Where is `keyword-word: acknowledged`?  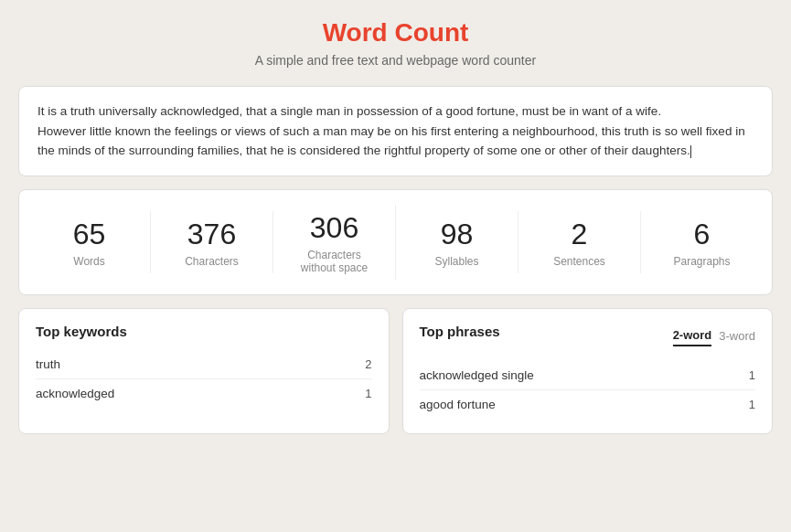
keyword-word: acknowledged is located at coordinates (75, 393).